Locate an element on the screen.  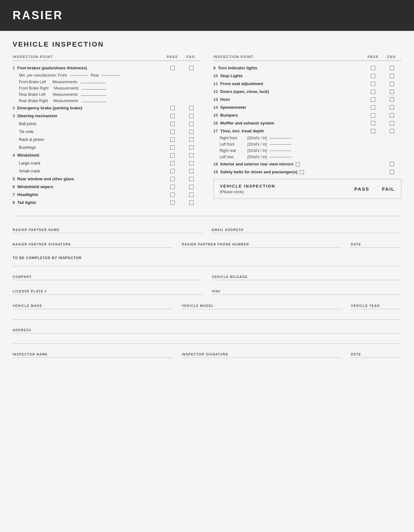
item-3-label: 3 Steering mechanism is located at coordinates (88, 116).